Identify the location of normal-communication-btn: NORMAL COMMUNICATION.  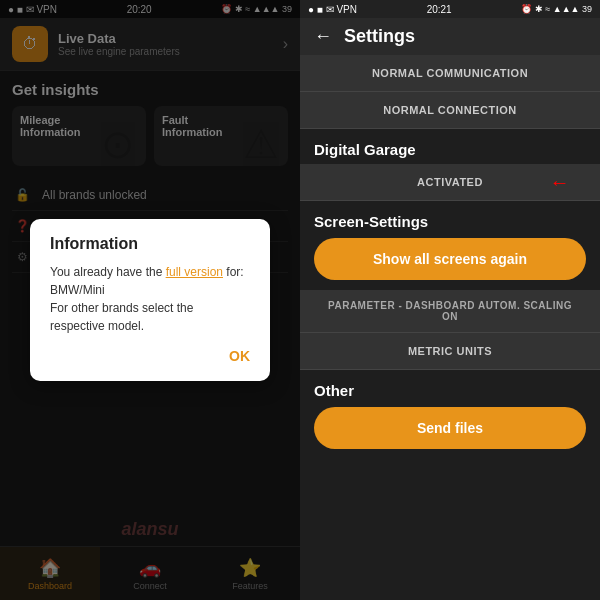
(450, 74).